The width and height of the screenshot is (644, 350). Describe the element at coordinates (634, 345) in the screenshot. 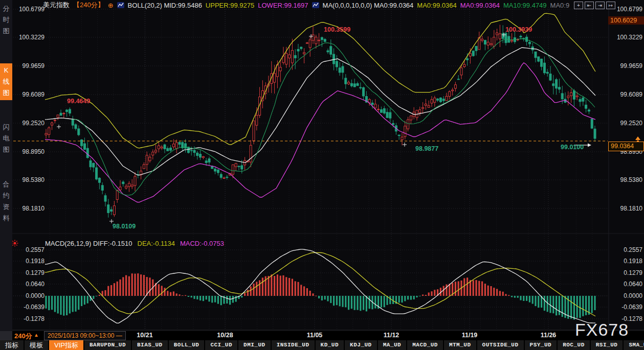

I see `toolbar-btn-sma-ud: SMA_UD` at that location.